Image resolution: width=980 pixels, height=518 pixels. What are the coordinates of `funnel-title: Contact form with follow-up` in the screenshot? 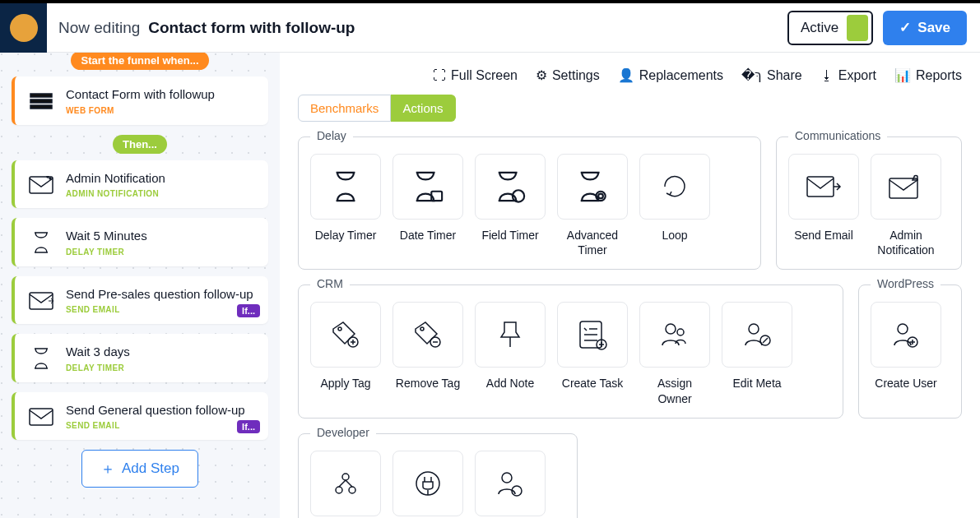 It's located at (252, 28).